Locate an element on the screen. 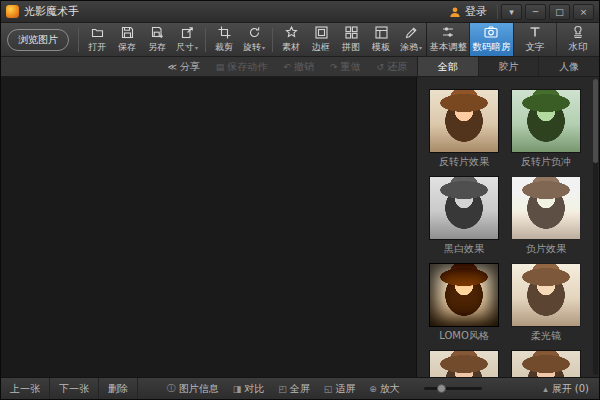 This screenshot has height=400, width=600. redo-icon: ↷ is located at coordinates (334, 67).